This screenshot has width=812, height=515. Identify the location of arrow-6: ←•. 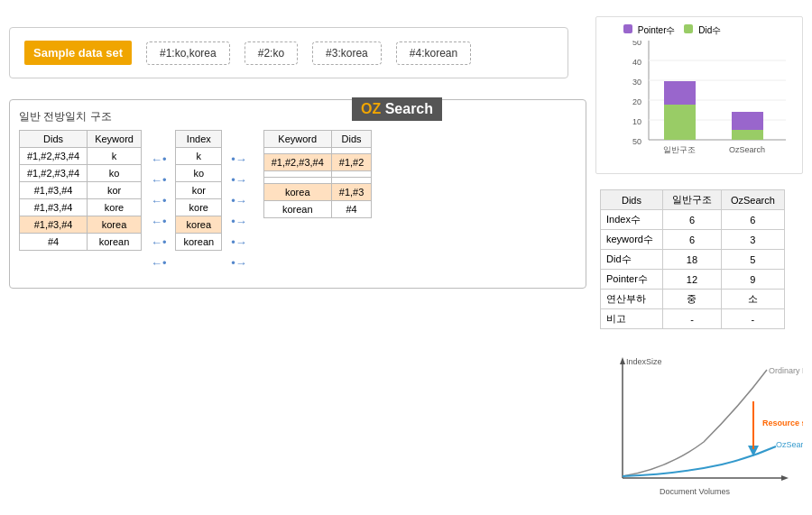
(159, 263).